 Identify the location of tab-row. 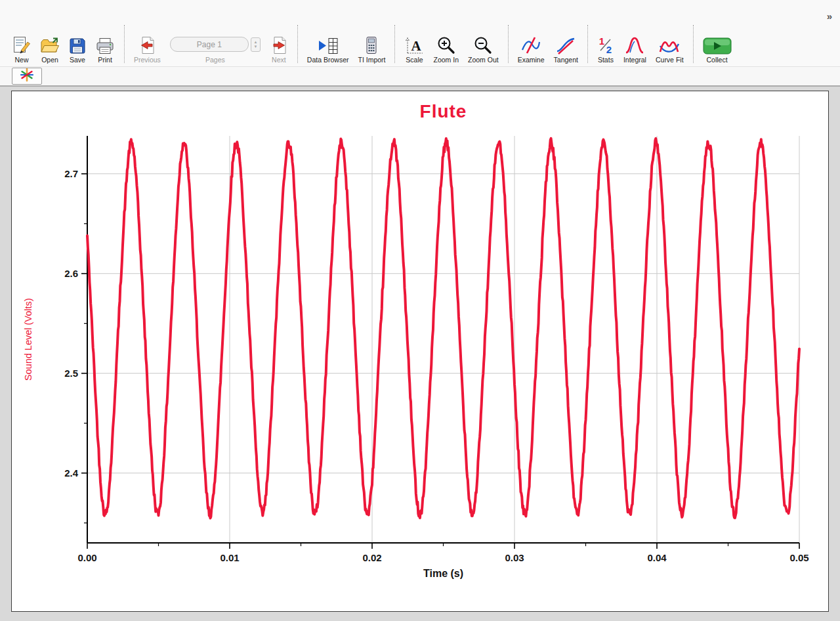
(420, 77).